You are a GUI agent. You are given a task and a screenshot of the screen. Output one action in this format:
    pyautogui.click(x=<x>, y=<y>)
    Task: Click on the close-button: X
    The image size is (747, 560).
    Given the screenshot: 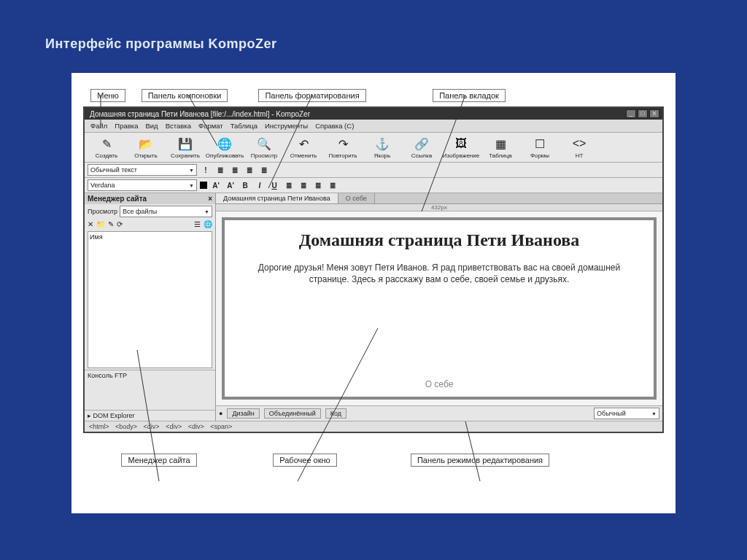 What is the action you would take?
    pyautogui.click(x=654, y=114)
    